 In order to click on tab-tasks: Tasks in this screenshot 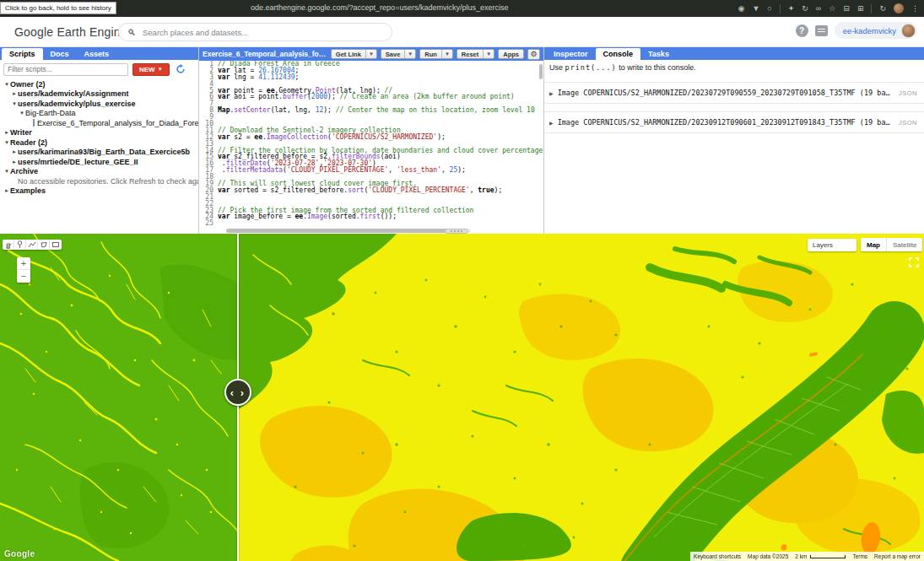, I will do `click(658, 54)`.